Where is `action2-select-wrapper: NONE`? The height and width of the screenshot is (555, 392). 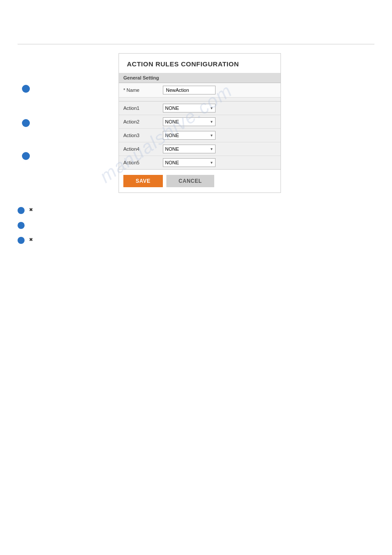 action2-select-wrapper: NONE is located at coordinates (189, 122).